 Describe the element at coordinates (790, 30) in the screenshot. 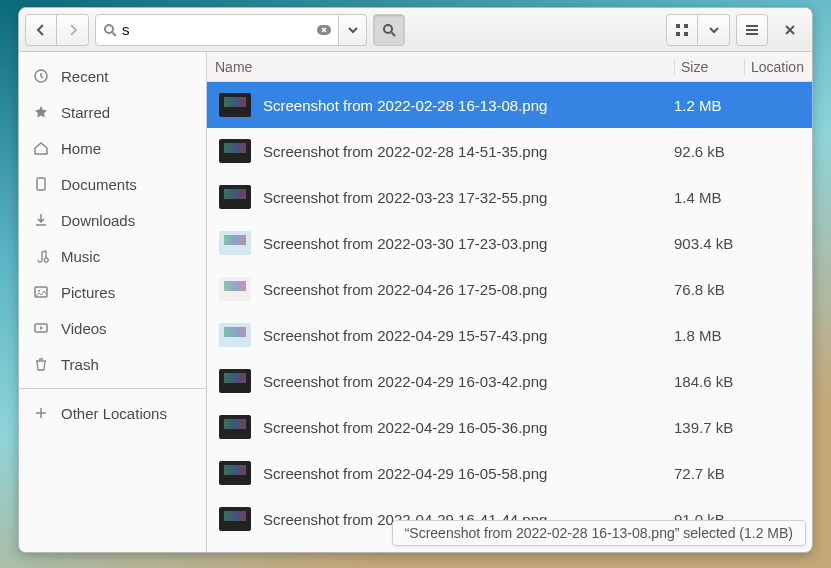

I see `close-button` at that location.